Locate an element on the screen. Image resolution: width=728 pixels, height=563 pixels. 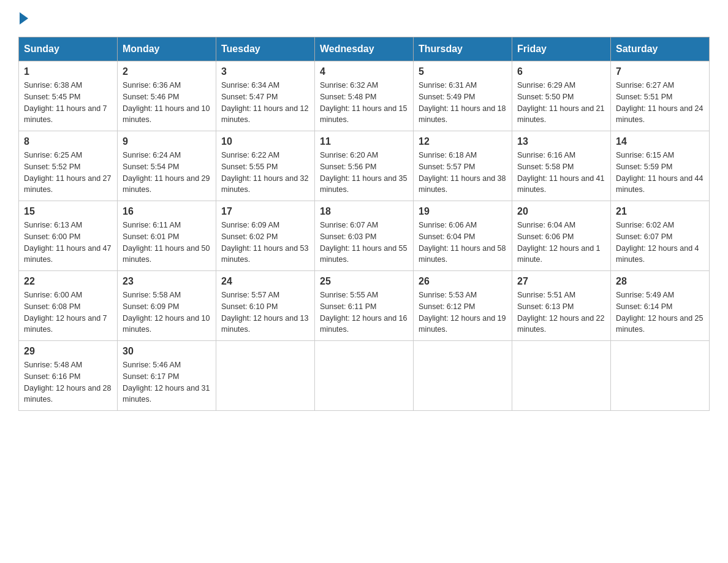
day-info: Sunrise: 5:49 AMSunset: 6:14 PMDaylight:… is located at coordinates (660, 313).